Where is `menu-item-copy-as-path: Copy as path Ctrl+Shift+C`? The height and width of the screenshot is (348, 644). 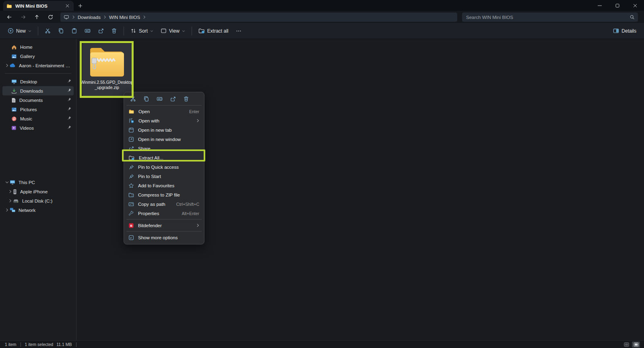
menu-item-copy-as-path: Copy as path Ctrl+Shift+C is located at coordinates (164, 204).